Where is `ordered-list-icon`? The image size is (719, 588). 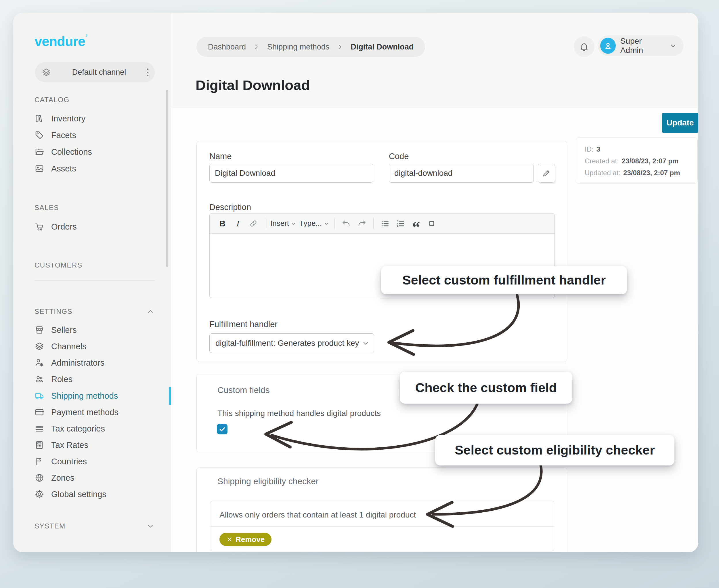 ordered-list-icon is located at coordinates (401, 224).